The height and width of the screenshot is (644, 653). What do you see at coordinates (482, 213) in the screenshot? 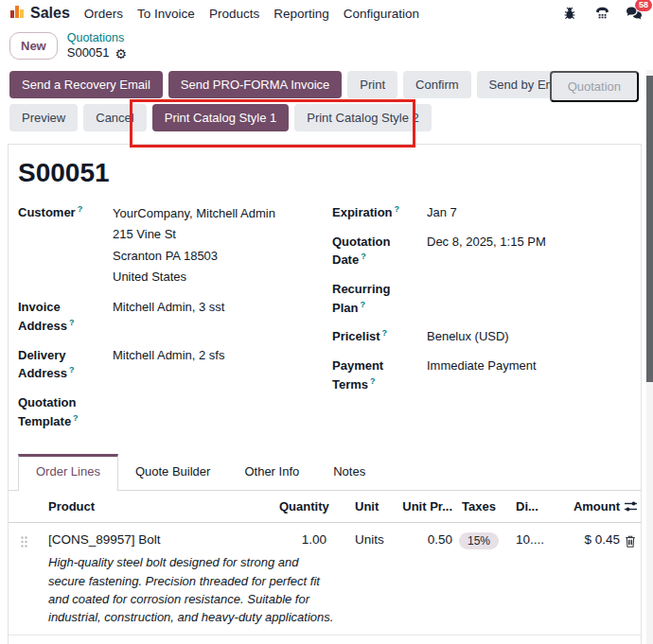
I see `field-expiration: Expiration? Jan 7` at bounding box center [482, 213].